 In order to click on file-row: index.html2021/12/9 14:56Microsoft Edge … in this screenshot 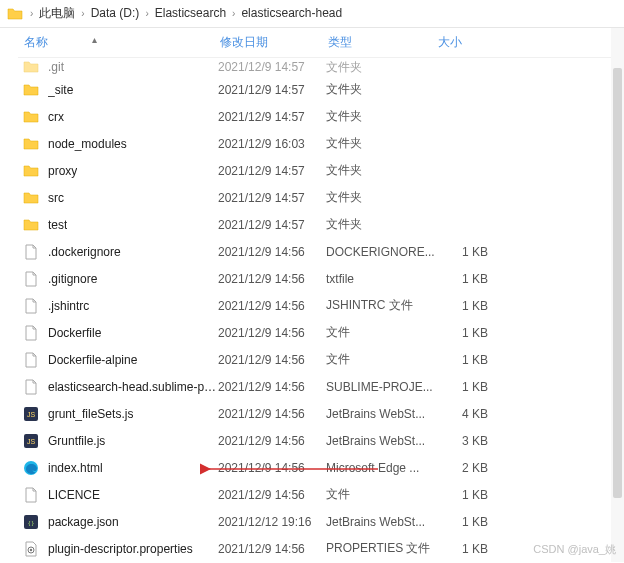, I will do `click(321, 468)`.